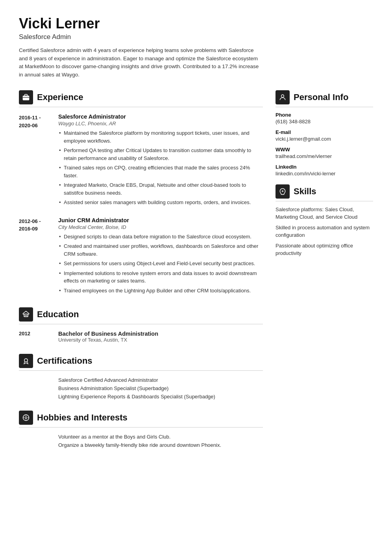  What do you see at coordinates (141, 336) in the screenshot?
I see `edu-entry-1: 2012 Bachelor of Business Administration…` at bounding box center [141, 336].